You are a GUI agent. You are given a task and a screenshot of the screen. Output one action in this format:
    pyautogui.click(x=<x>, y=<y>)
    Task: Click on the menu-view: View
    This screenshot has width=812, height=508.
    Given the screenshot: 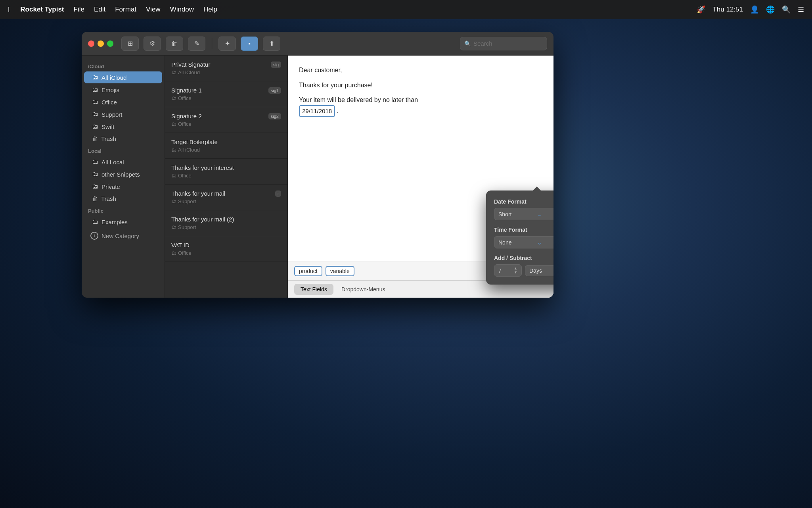 What is the action you would take?
    pyautogui.click(x=153, y=10)
    